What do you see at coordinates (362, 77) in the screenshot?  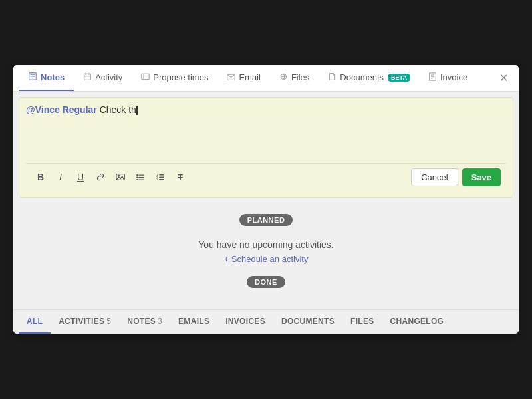 I see `tab-documents-label: Documents` at bounding box center [362, 77].